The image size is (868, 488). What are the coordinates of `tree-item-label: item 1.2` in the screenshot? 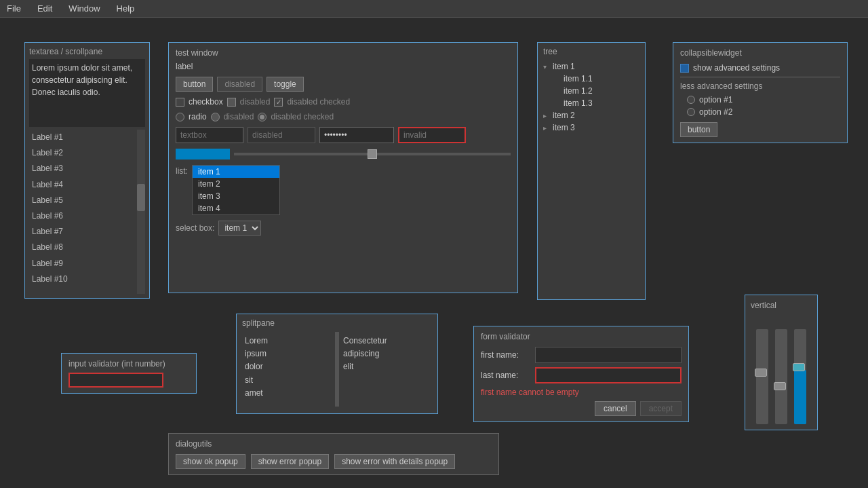 It's located at (578, 91).